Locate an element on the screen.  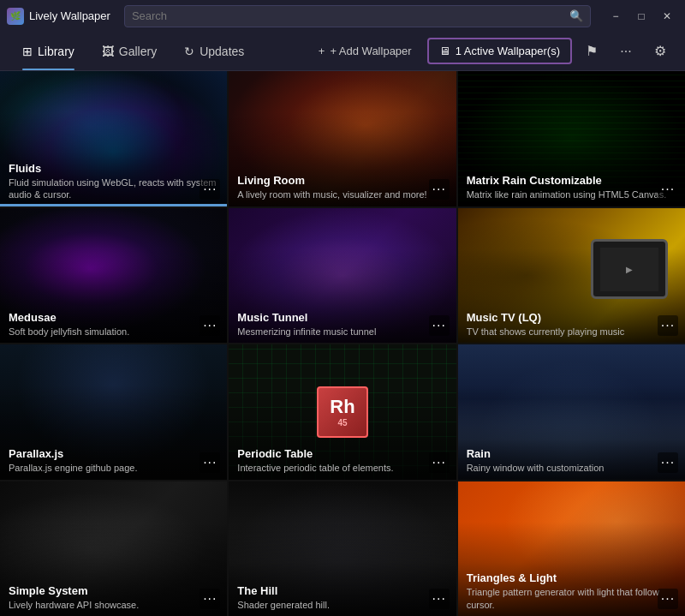
card-info: Music Tunnel Mesmerizing infinite music … is located at coordinates (342, 324).